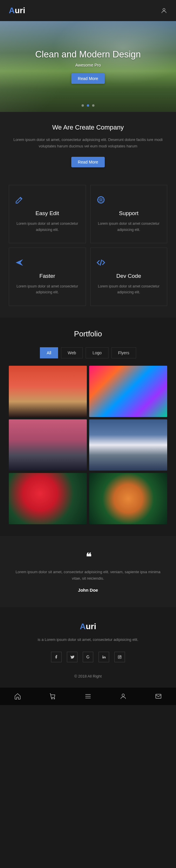 The image size is (176, 868). I want to click on about-text: Lorem ipsum dolor sit amet, consectetur …, so click(88, 143).